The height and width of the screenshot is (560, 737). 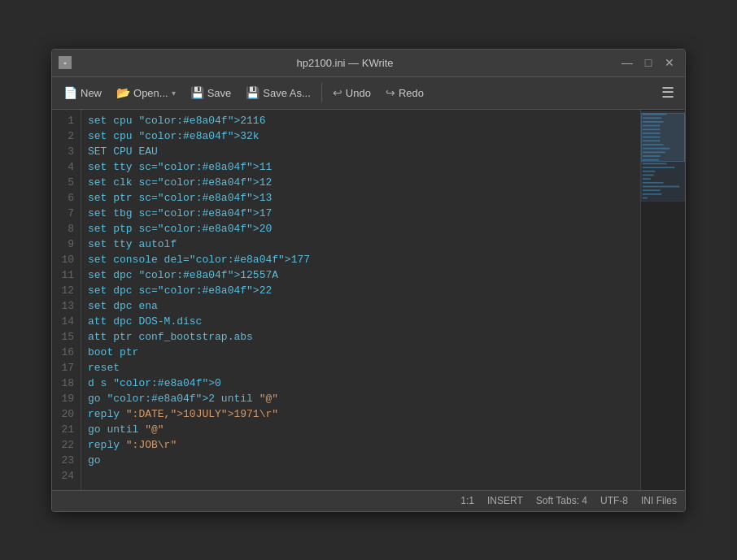 What do you see at coordinates (65, 63) in the screenshot?
I see `window-icon: ▪` at bounding box center [65, 63].